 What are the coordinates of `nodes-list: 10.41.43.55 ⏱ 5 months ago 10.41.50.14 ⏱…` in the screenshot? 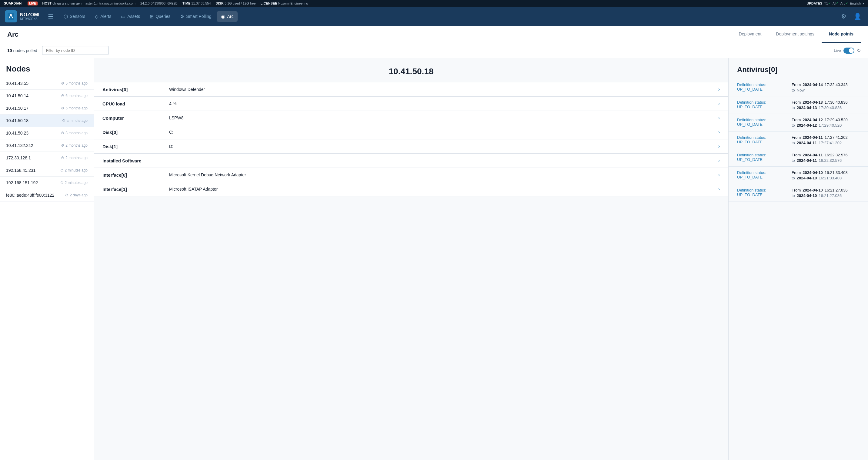 It's located at (47, 140).